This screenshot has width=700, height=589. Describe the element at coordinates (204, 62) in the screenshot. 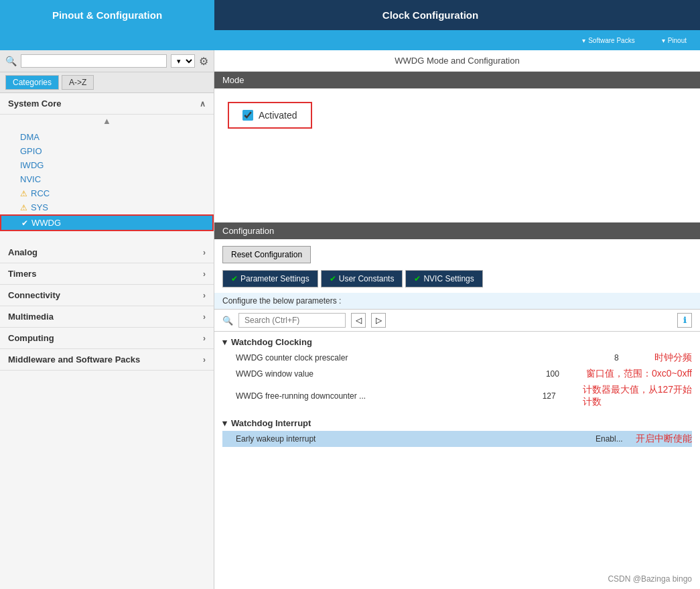

I see `settings-icon: ⚙` at that location.